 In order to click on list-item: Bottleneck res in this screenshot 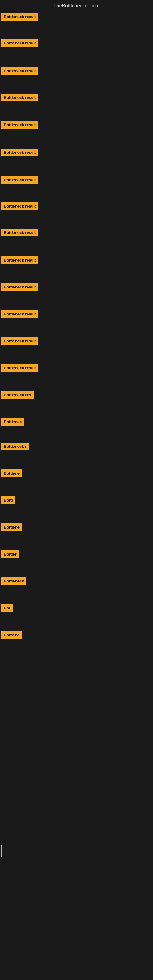, I will do `click(76, 402)`.